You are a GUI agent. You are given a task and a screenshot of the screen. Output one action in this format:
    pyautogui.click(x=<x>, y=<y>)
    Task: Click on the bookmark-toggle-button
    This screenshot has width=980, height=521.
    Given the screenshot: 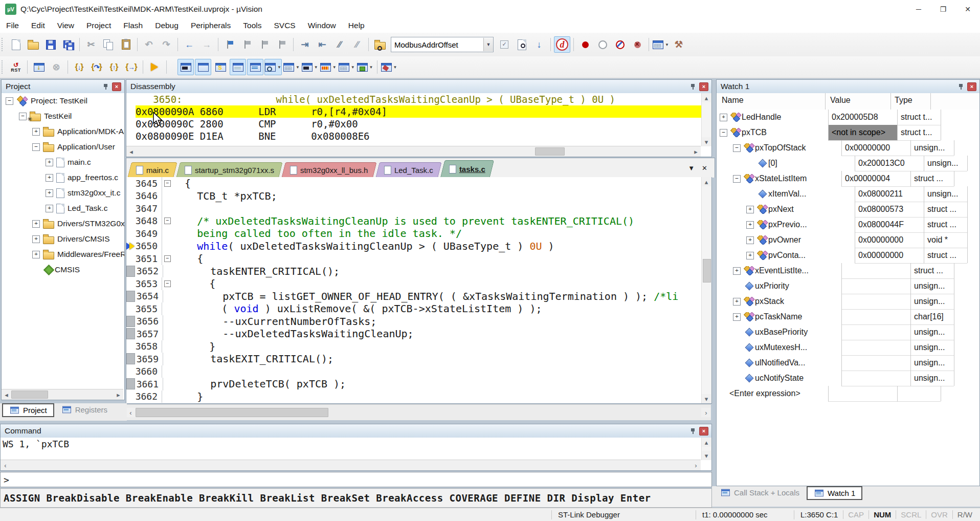 What is the action you would take?
    pyautogui.click(x=230, y=45)
    